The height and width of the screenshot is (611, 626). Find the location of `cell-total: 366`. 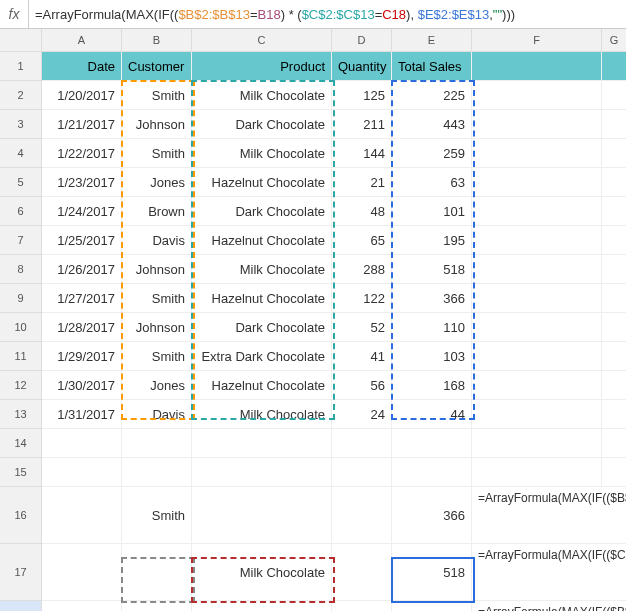

cell-total: 366 is located at coordinates (432, 298).